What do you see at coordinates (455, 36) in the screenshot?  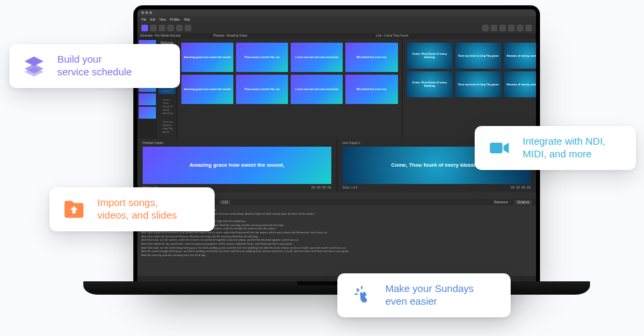 I see `panel-title-live: Live - Come Thou Fount` at bounding box center [455, 36].